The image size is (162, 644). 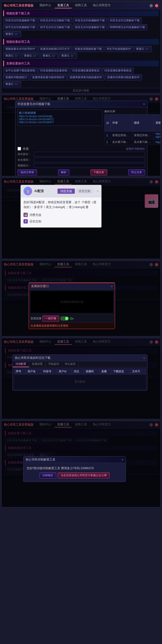 What do you see at coordinates (12, 84) in the screenshot?
I see `tool-l1: 番薯亿（）` at bounding box center [12, 84].